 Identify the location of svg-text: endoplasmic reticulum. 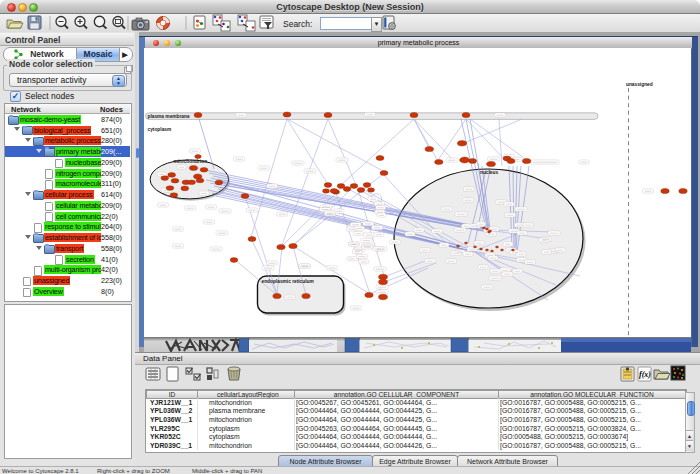
(288, 282).